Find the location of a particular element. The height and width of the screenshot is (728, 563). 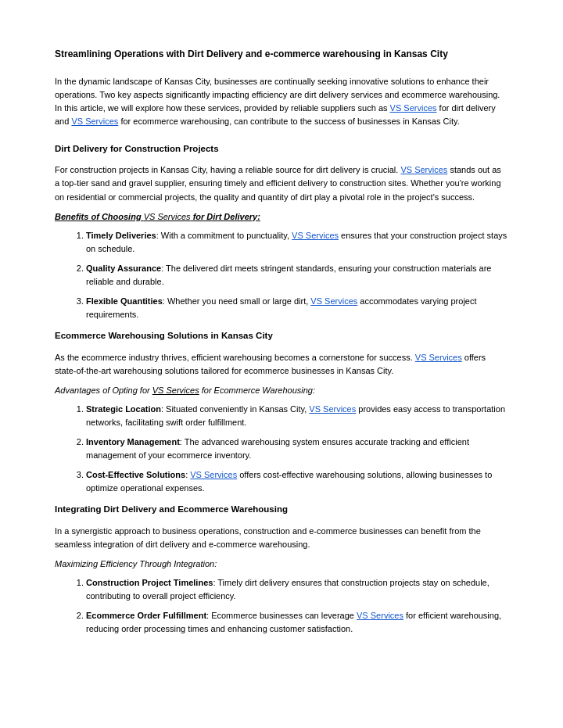

vs-services-link-6: VS Services is located at coordinates (213, 475).